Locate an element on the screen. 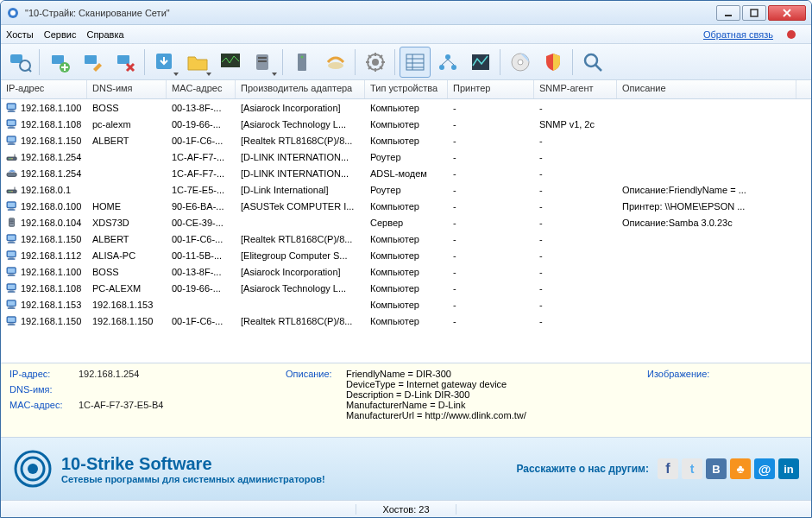 The image size is (812, 518). detail-mac-label: MAC-адрес: is located at coordinates (44, 405).